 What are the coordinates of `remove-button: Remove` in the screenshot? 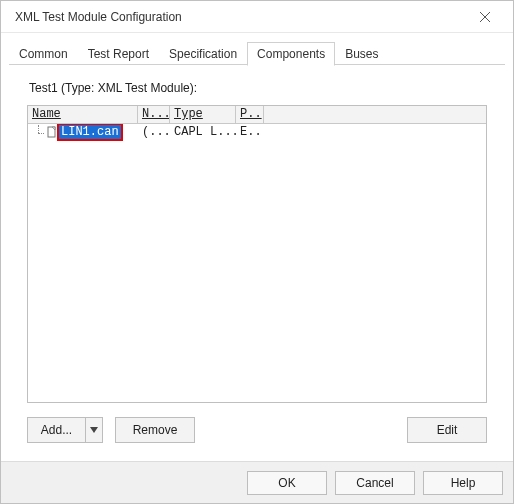 It's located at (155, 430).